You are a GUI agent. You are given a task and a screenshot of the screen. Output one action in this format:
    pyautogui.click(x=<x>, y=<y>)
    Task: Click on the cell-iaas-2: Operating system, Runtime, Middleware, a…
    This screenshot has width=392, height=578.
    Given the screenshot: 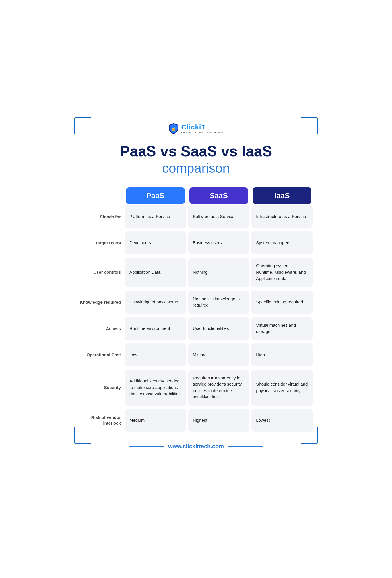 What is the action you would take?
    pyautogui.click(x=282, y=272)
    